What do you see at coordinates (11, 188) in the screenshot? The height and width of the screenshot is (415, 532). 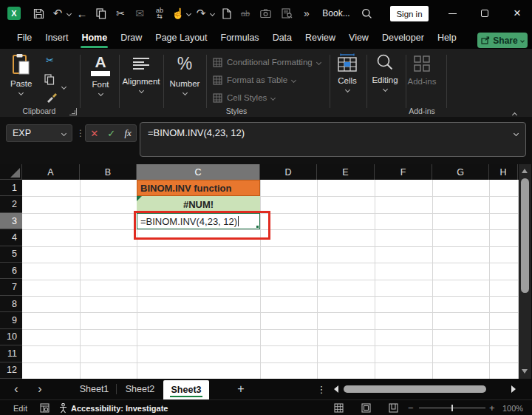 I see `row-header-1: 1` at bounding box center [11, 188].